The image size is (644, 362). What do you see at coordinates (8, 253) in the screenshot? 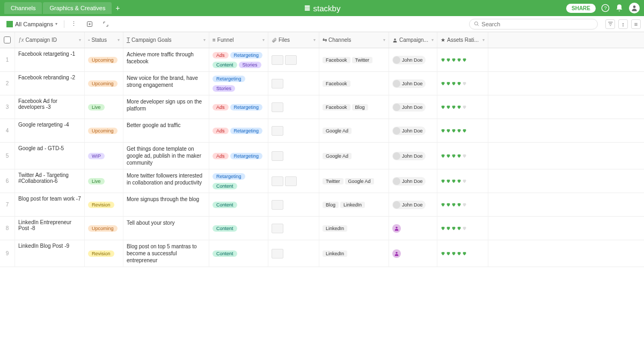
I see `row-number: 9` at bounding box center [8, 253].